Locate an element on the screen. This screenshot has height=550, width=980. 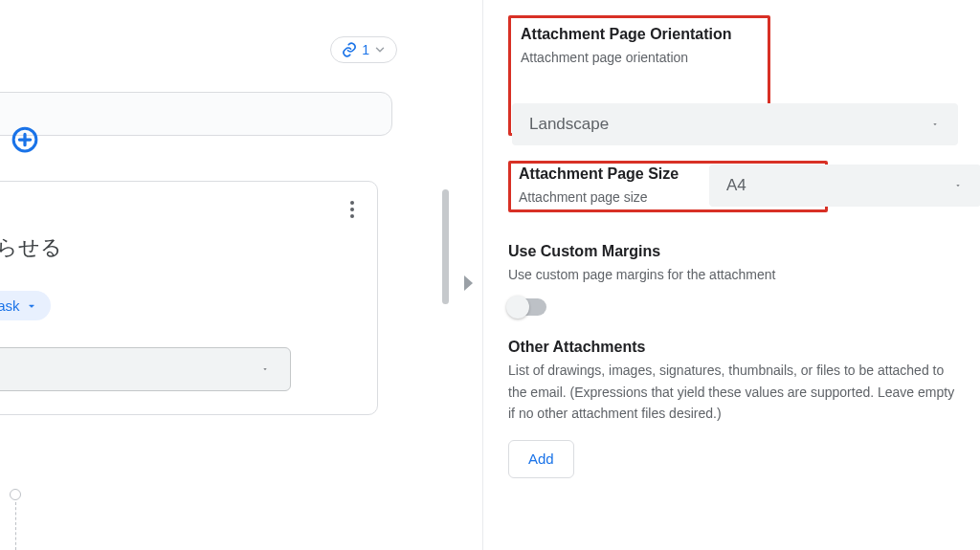
linked-refs-count: 1 is located at coordinates (366, 50).